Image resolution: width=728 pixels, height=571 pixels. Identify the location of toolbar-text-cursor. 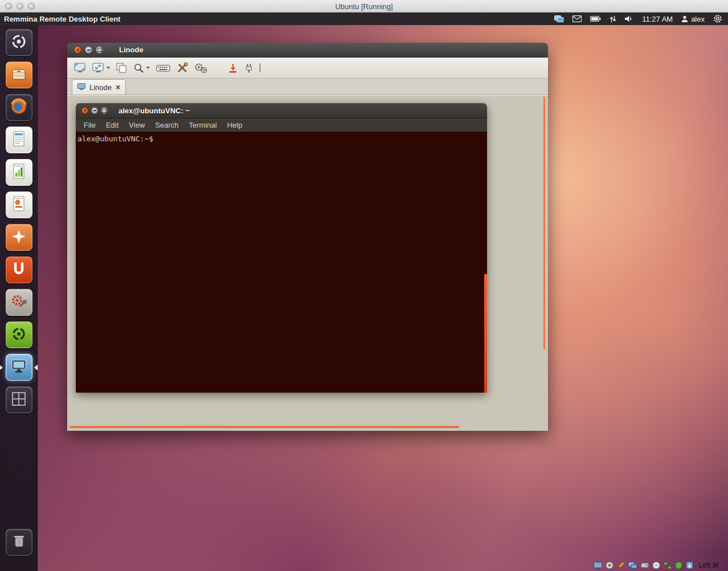
(260, 68).